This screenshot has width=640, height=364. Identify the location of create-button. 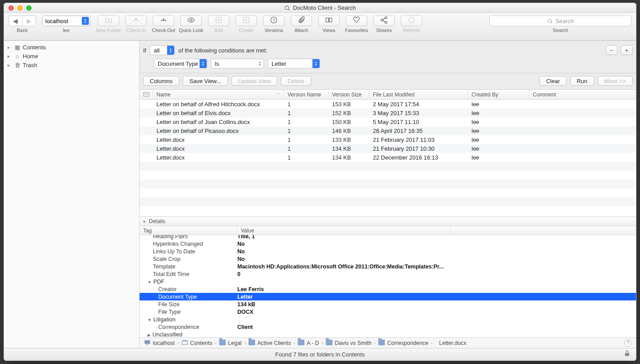
(246, 21).